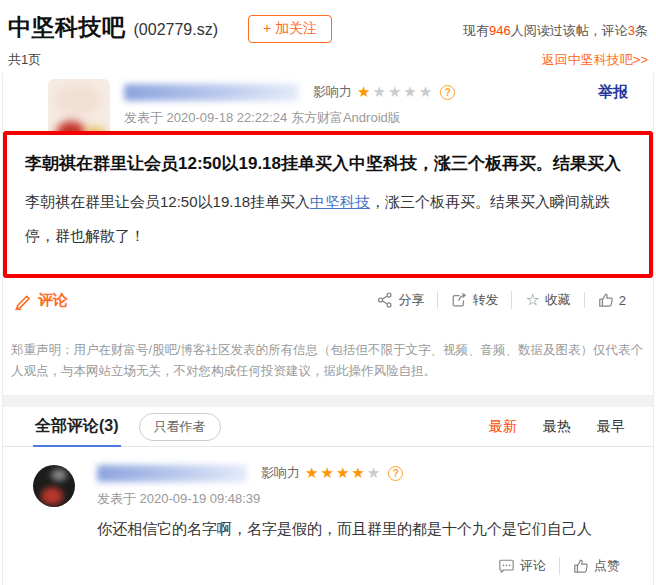 Image resolution: width=656 pixels, height=585 pixels. I want to click on comment-meta: 发表于 2020-09-19 09:48:39, so click(368, 499).